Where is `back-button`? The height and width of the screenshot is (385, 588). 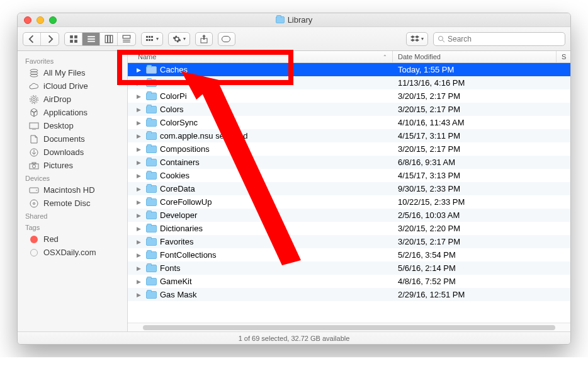
back-button is located at coordinates (32, 39).